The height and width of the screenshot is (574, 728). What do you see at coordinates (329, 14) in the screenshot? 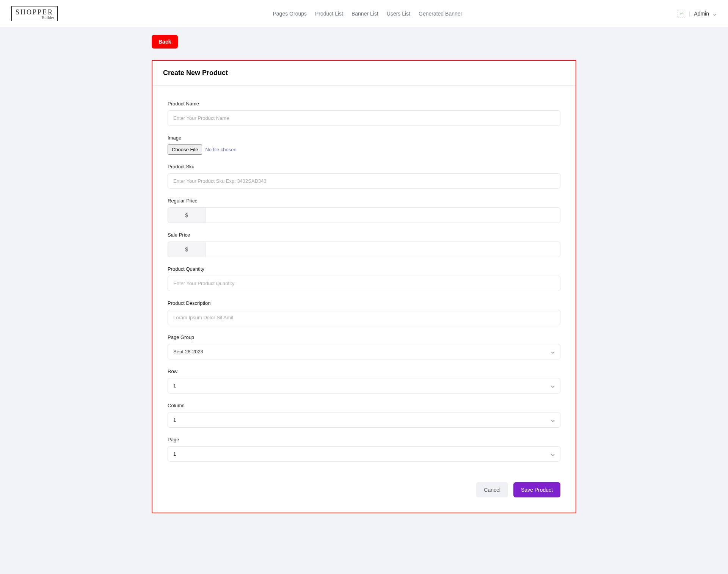
I see `nav-product-list: Product List` at bounding box center [329, 14].